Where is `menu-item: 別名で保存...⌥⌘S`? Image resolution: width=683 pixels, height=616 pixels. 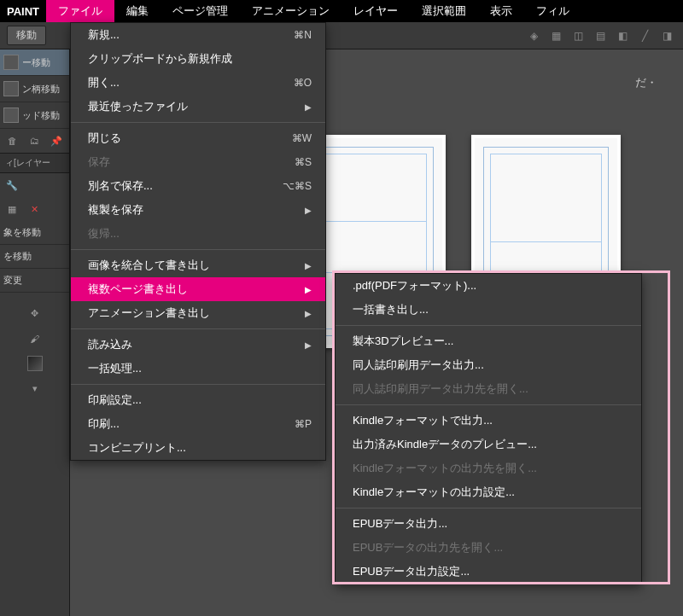 menu-item: 別名で保存...⌥⌘S is located at coordinates (198, 186).